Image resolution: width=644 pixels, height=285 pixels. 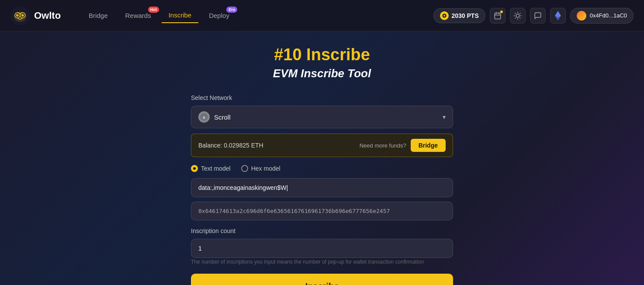 I want to click on hex-model-radio: Hex model, so click(x=261, y=168).